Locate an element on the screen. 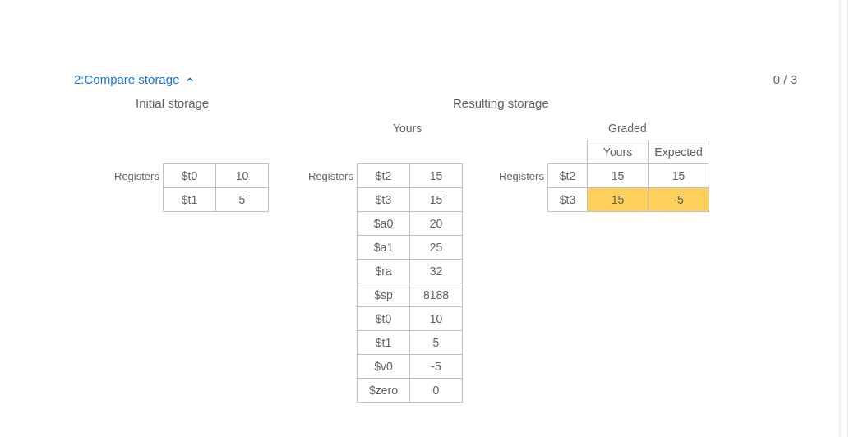 This screenshot has height=437, width=868. graded-col-yours: Yours is located at coordinates (618, 153).